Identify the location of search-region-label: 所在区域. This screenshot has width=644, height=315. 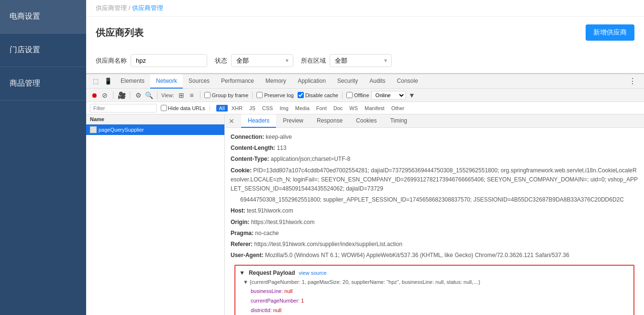
(313, 61).